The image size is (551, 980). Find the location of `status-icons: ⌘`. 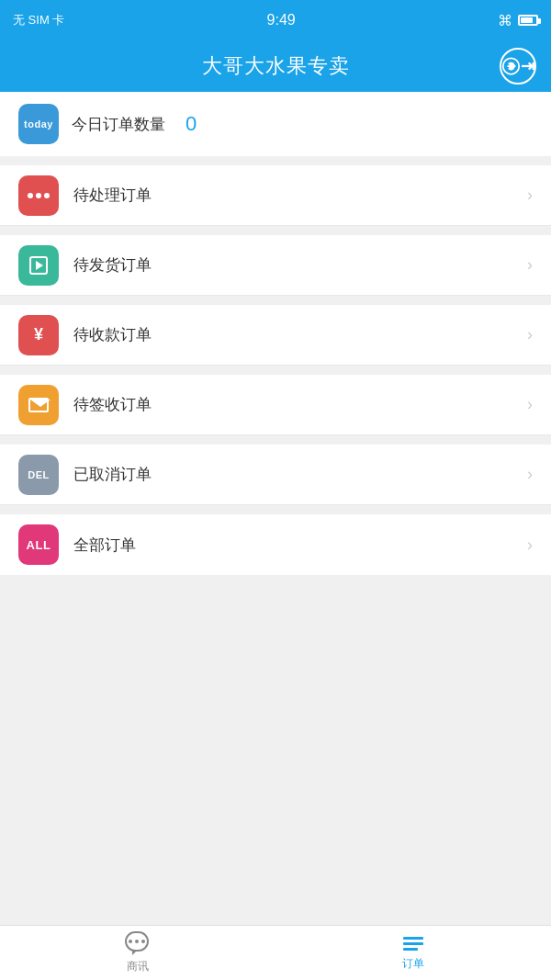

status-icons: ⌘ is located at coordinates (518, 20).